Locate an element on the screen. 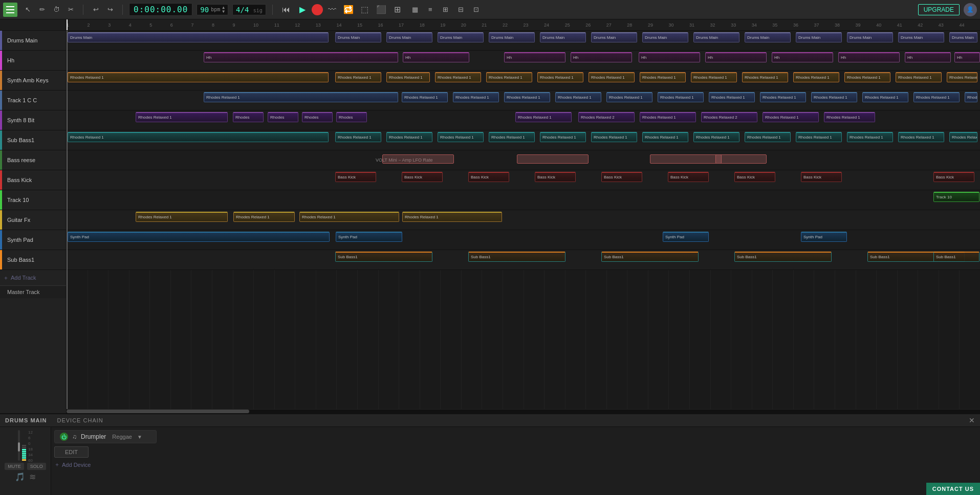 The height and width of the screenshot is (495, 980). clip-synthpad-1: Synth Pad is located at coordinates (199, 237).